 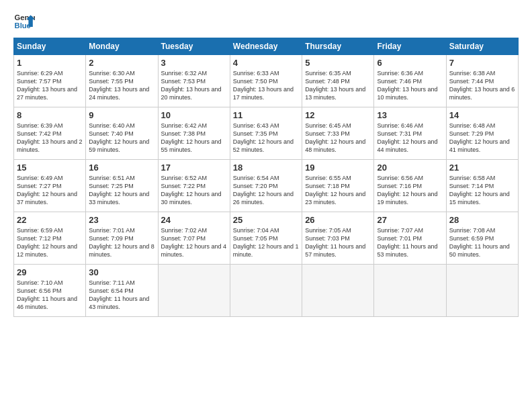 What do you see at coordinates (50, 243) in the screenshot?
I see `cell-content: Sunrise: 6:59 AMSunset: 7:12 PMDaylight:…` at bounding box center [50, 243].